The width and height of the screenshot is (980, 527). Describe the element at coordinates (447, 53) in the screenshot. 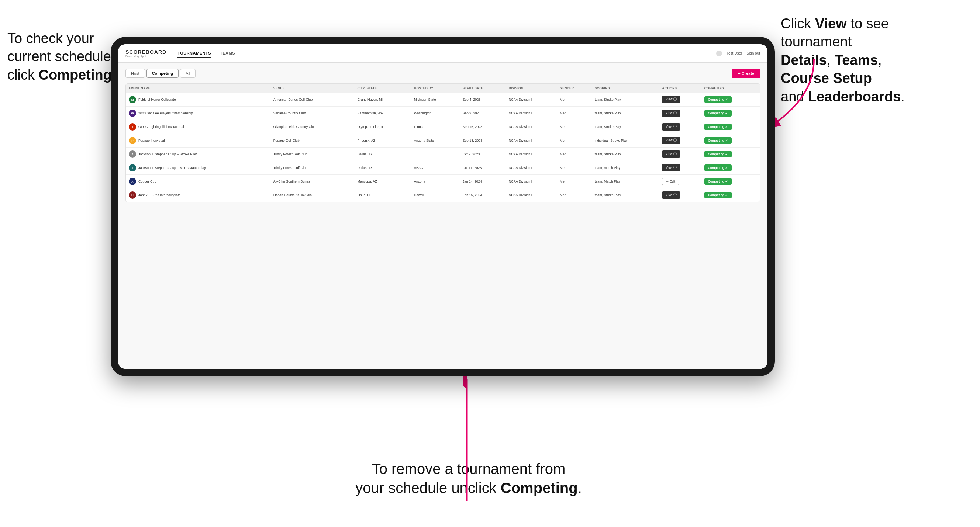

I see `nav-links: TOURNAMENTS TEAMS` at that location.